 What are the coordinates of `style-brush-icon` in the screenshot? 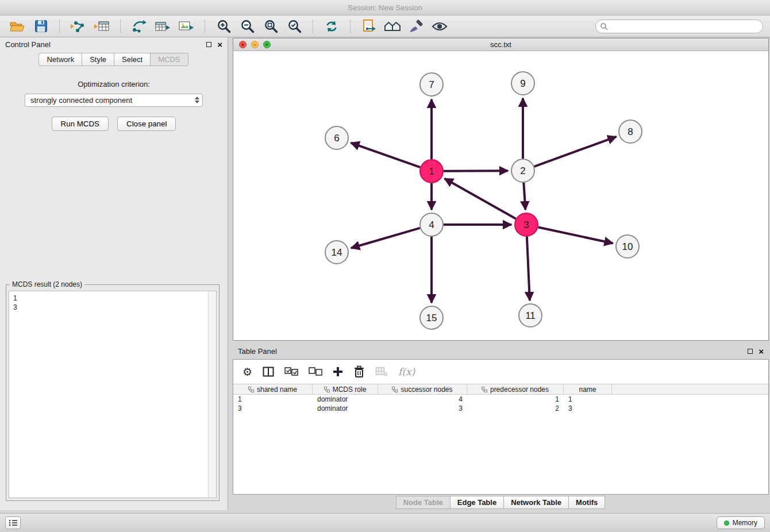 It's located at (416, 26).